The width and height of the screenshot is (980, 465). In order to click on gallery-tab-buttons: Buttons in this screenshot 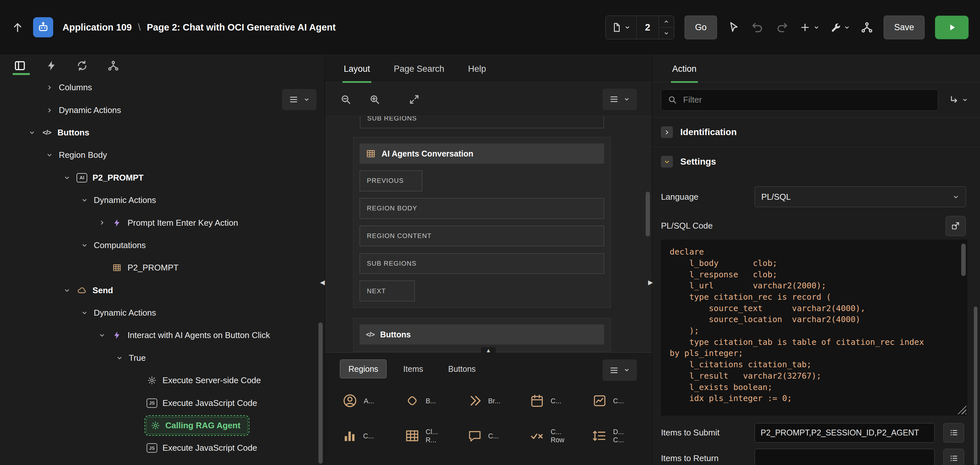, I will do `click(462, 369)`.